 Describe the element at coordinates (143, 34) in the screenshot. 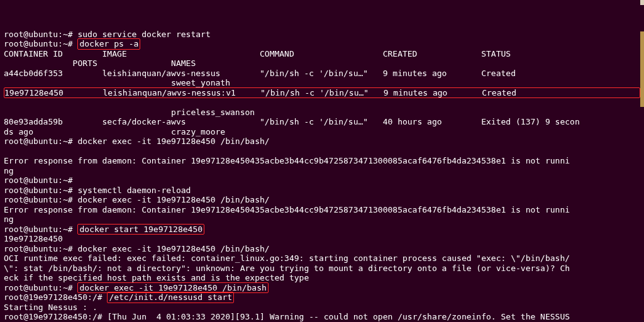

I see `cmd-restart: sudo service docker restart` at that location.